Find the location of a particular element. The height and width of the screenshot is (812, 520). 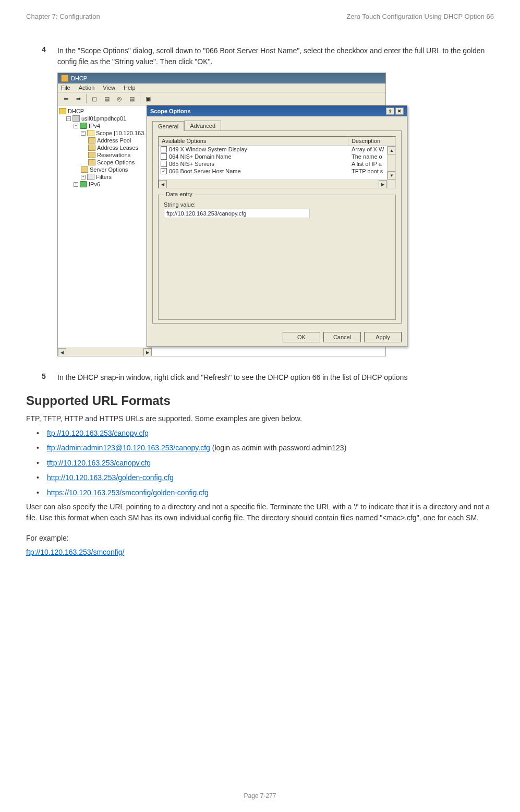

toolbar-btn-4: ▤ is located at coordinates (132, 99).